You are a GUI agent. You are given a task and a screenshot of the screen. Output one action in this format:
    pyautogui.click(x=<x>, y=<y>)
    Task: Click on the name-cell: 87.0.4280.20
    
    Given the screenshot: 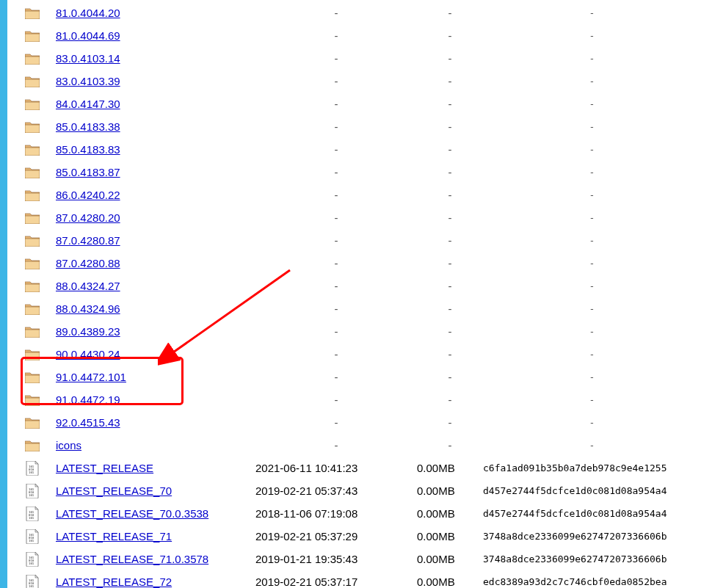 What is the action you would take?
    pyautogui.click(x=149, y=217)
    